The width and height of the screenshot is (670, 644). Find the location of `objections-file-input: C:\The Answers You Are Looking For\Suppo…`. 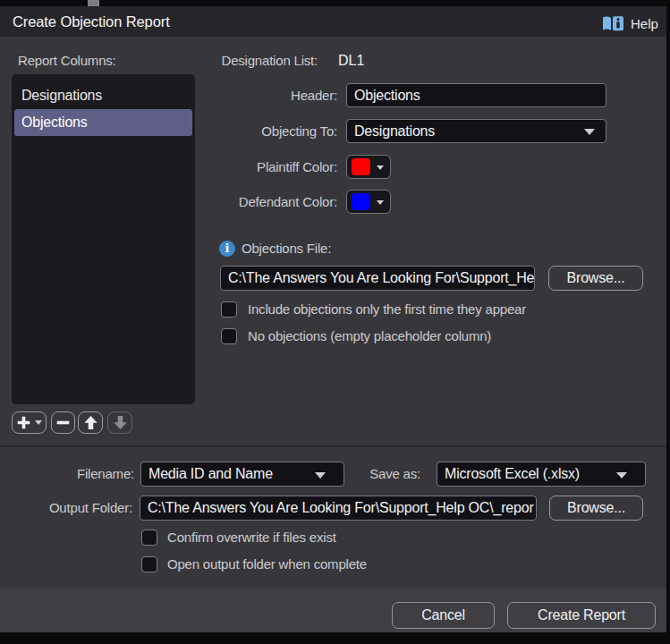

objections-file-input: C:\The Answers You Are Looking For\Suppo… is located at coordinates (377, 278).